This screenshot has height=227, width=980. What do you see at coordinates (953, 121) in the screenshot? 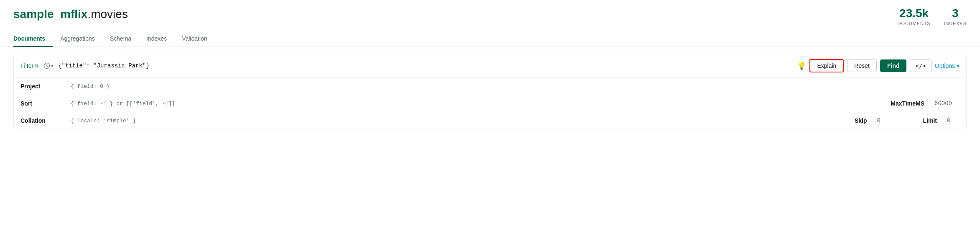
I see `limit-input` at bounding box center [953, 121].